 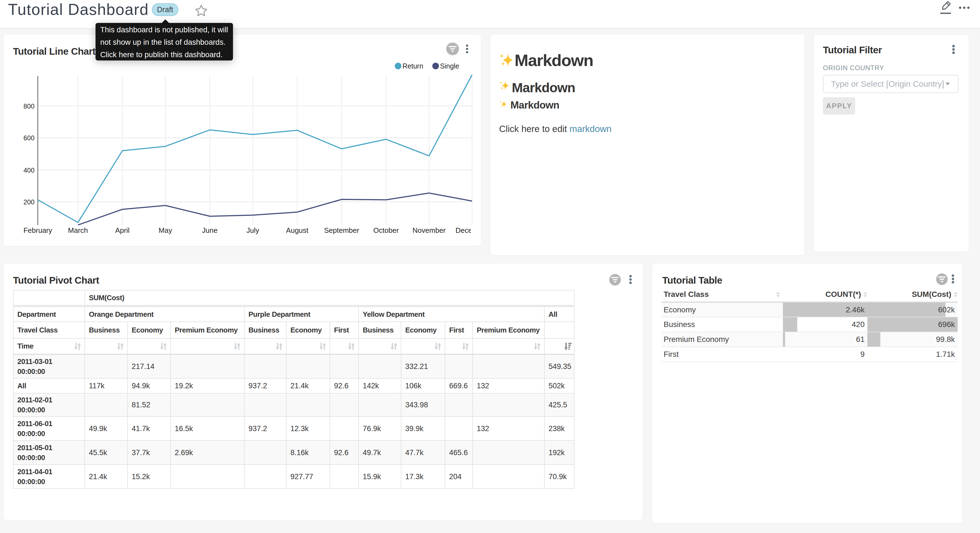 What do you see at coordinates (123, 230) in the screenshot?
I see `svg-text: April` at bounding box center [123, 230].